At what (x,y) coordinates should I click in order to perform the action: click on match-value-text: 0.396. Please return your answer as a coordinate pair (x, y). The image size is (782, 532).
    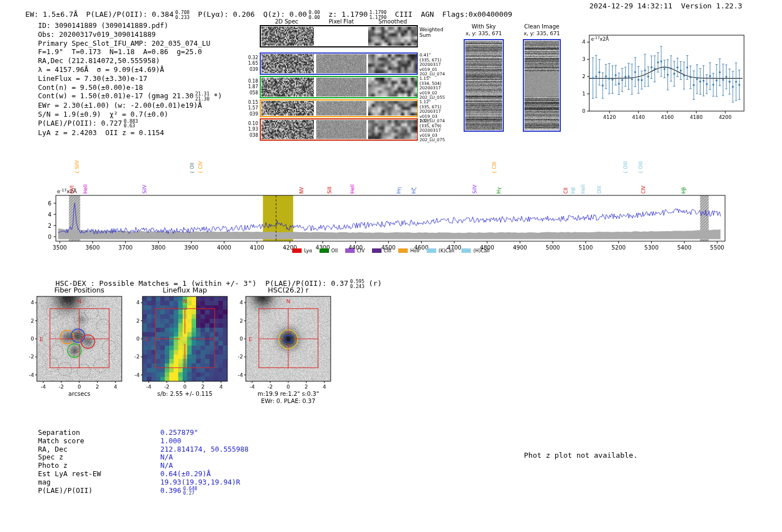
    Looking at the image, I should click on (171, 490).